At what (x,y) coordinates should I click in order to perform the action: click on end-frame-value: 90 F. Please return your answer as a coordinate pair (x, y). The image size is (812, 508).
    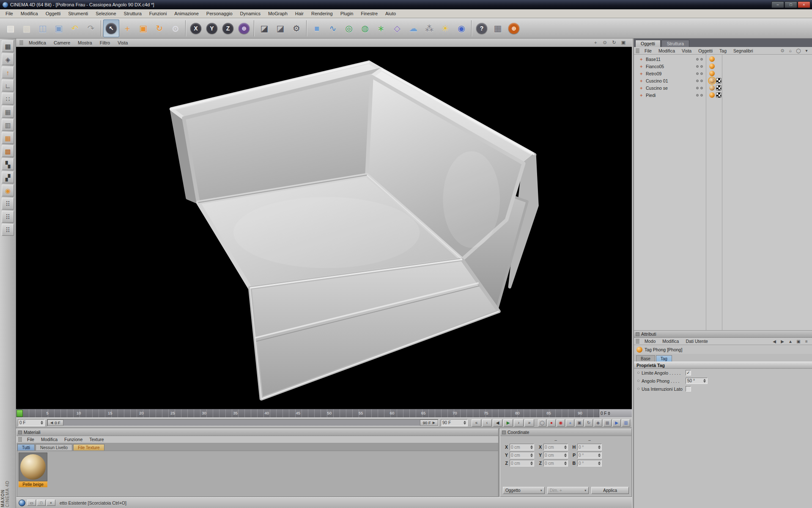
    Looking at the image, I should click on (453, 422).